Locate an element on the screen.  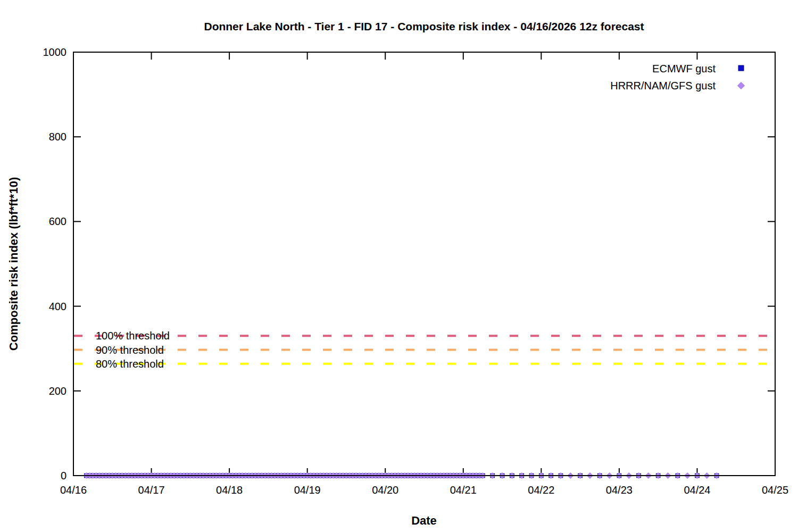
y-tick-label: 0 is located at coordinates (64, 476).